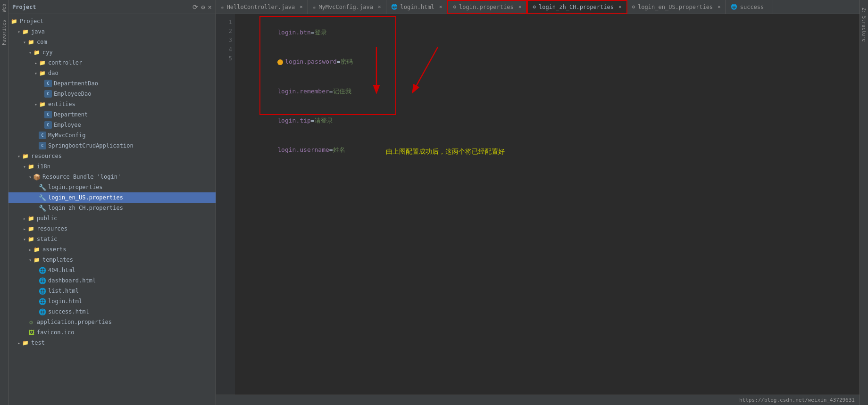  Describe the element at coordinates (752, 7) in the screenshot. I see `tab-label-success: success` at that location.